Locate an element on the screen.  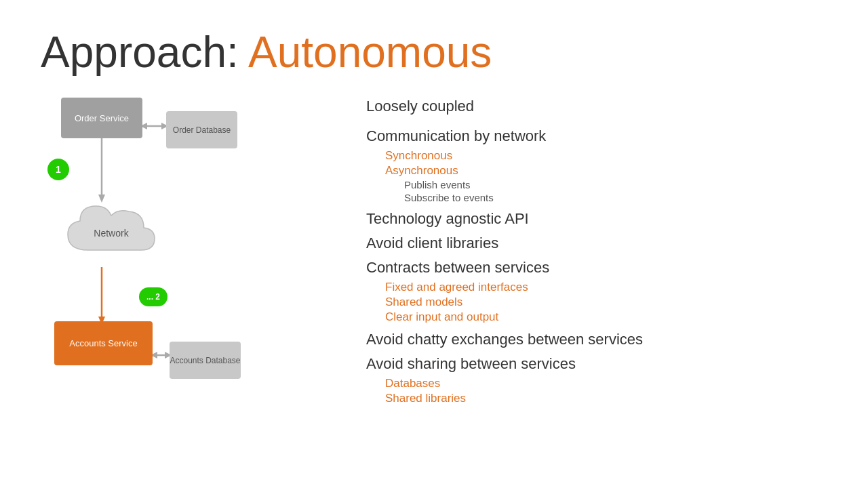
title-highlight: Autonomous is located at coordinates (370, 52).